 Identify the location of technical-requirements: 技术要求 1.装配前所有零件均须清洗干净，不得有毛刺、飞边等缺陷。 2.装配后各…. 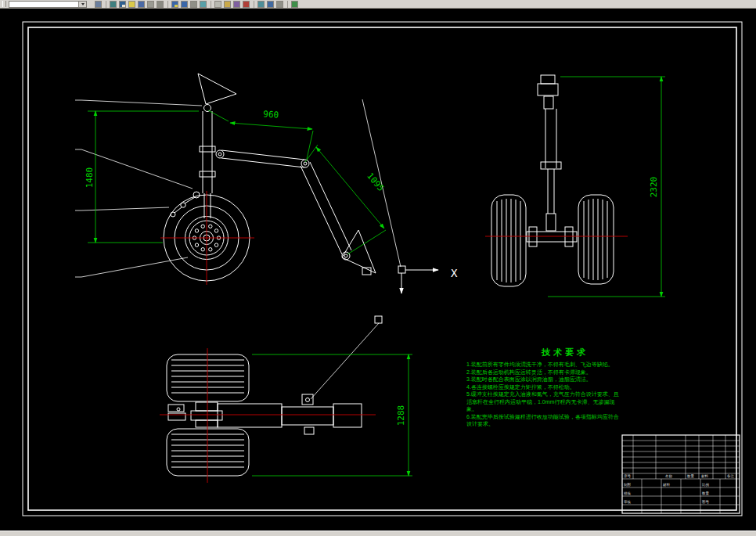
(584, 387).